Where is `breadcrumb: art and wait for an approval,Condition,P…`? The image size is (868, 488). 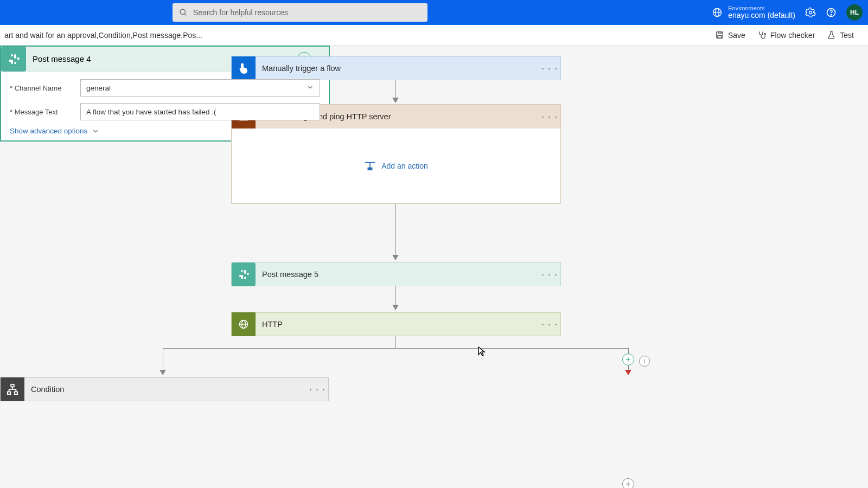
breadcrumb: art and wait for an approval,Condition,P… is located at coordinates (103, 35).